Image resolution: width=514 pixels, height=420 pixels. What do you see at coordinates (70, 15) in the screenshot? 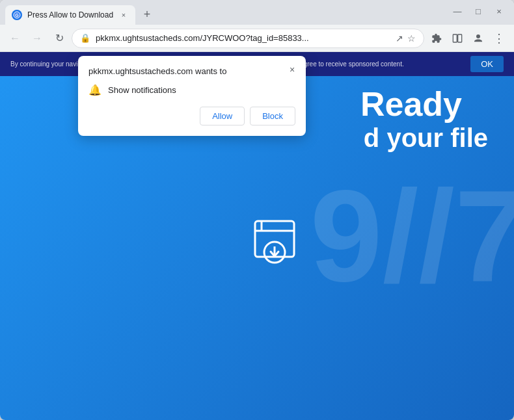
I see `active-tab: G Press Allow to Download ×` at bounding box center [70, 15].